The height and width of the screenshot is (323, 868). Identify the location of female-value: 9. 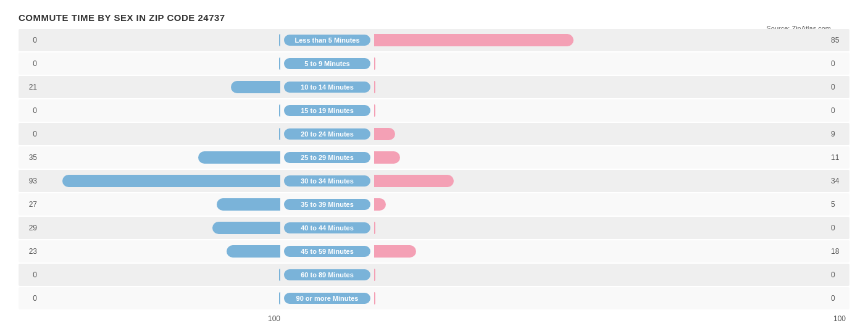
(840, 134).